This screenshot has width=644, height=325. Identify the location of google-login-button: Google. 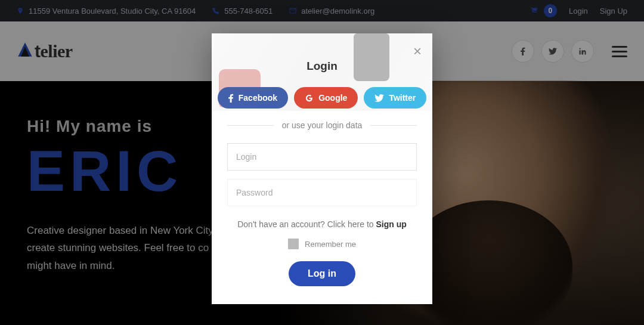
(326, 98).